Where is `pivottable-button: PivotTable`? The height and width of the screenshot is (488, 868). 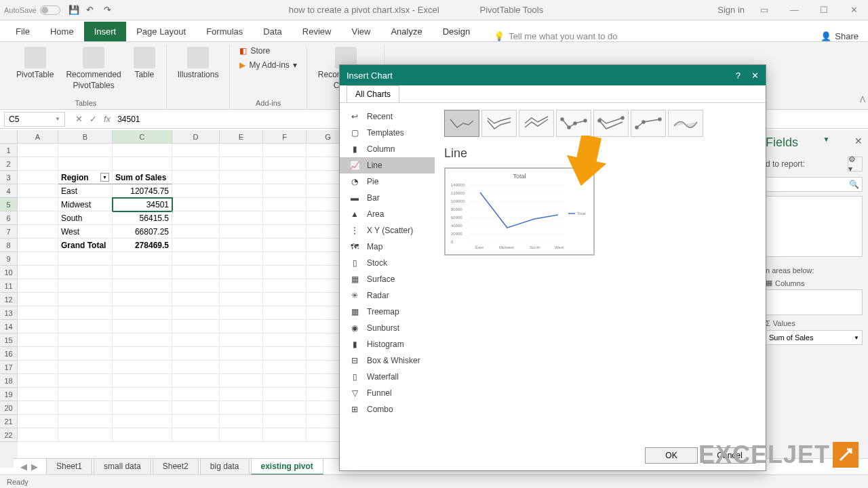
pivottable-button: PivotTable is located at coordinates (35, 63).